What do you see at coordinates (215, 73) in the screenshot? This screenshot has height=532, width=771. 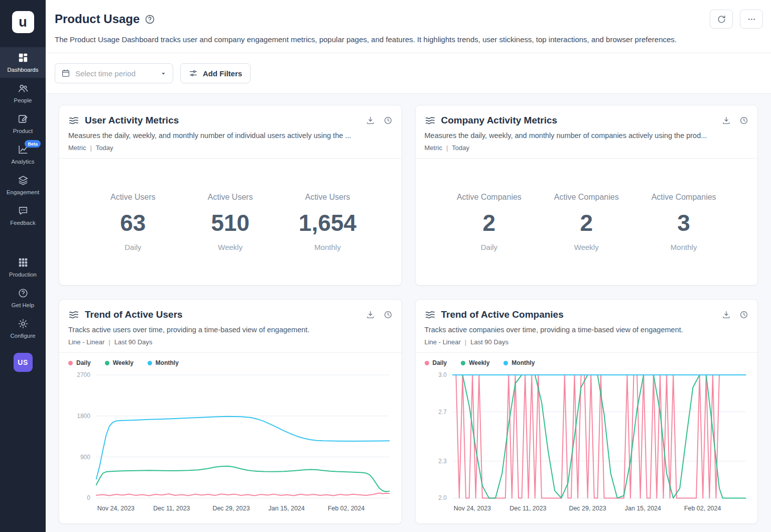 I see `add-filters-button: Add Filters` at bounding box center [215, 73].